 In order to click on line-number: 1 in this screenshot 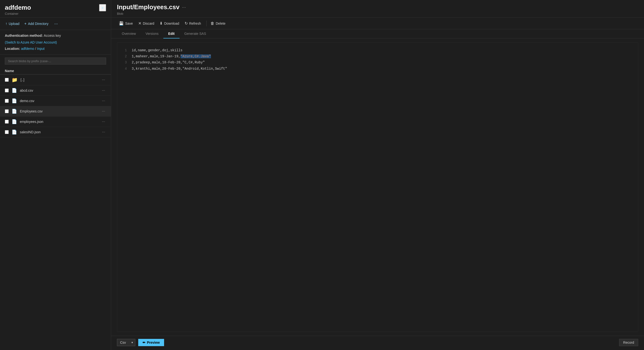, I will do `click(124, 51)`.